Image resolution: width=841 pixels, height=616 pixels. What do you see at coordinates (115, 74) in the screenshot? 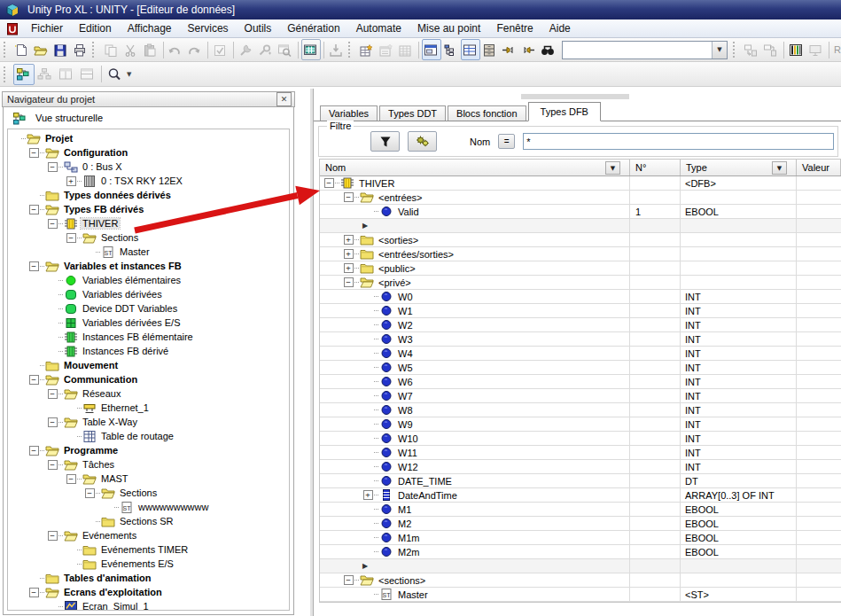
I see `zoom-magnifier-button` at bounding box center [115, 74].